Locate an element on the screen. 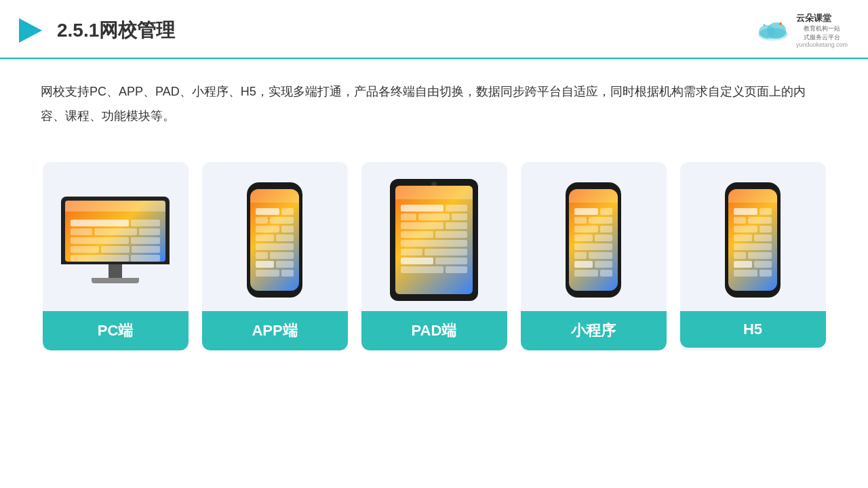  card-miniprogram-label: 小程序 is located at coordinates (594, 331).